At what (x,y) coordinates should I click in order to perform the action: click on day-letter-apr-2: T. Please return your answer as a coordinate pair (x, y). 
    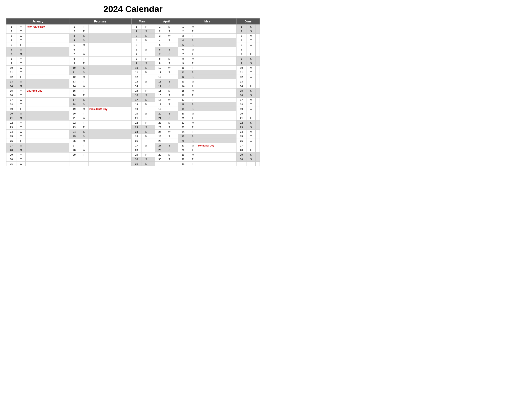
    Looking at the image, I should click on (170, 31).